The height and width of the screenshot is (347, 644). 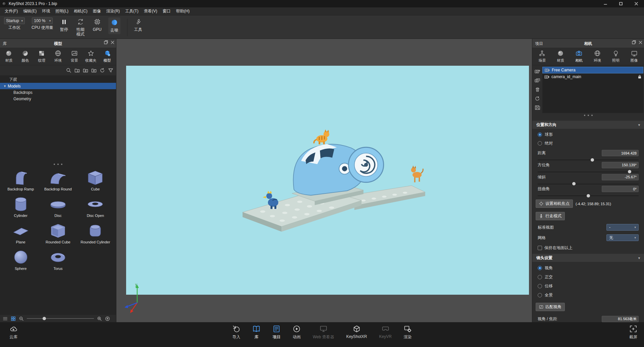 I want to click on menu-render: 渲染(R), so click(x=113, y=11).